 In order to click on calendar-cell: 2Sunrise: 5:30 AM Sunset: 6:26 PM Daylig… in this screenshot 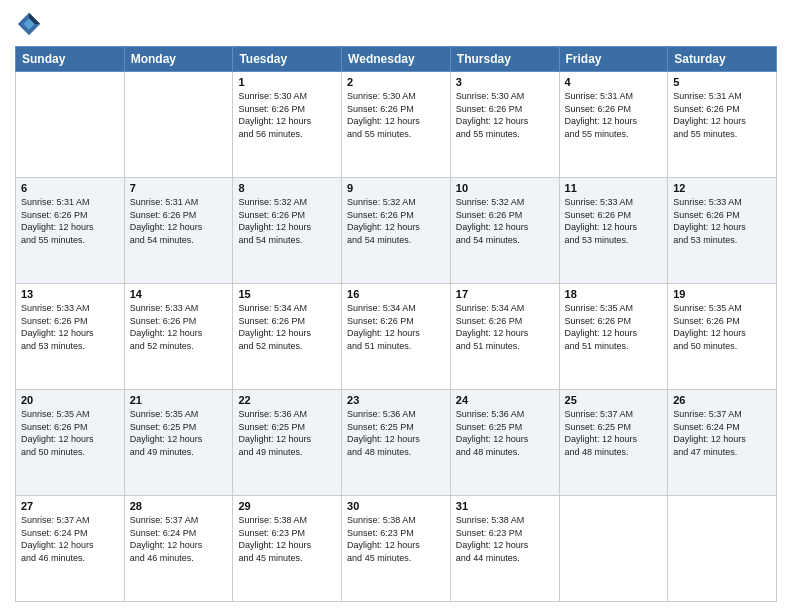, I will do `click(396, 125)`.